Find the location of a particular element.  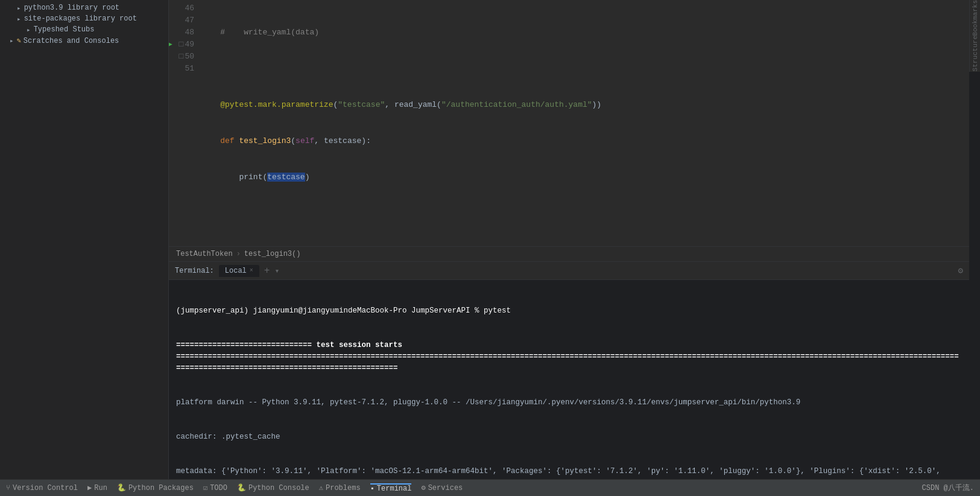

sidebar-item-label: Typeshed Stubs is located at coordinates (64, 30).